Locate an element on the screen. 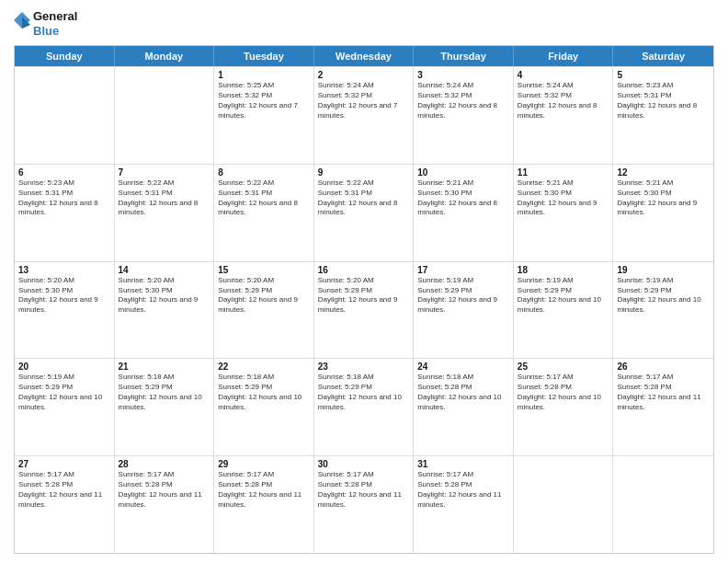 This screenshot has width=728, height=563. calendar-day-30: 30 Sunrise: 5:17 AM Sunset: 5:28 PM Dayl… is located at coordinates (364, 504).